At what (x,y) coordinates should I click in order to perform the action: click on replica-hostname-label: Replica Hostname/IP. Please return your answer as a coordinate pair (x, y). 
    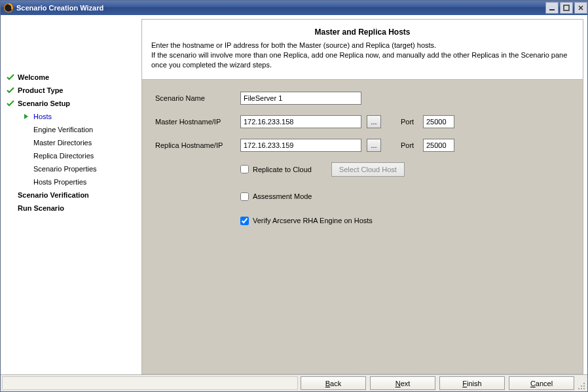
    Looking at the image, I should click on (198, 145).